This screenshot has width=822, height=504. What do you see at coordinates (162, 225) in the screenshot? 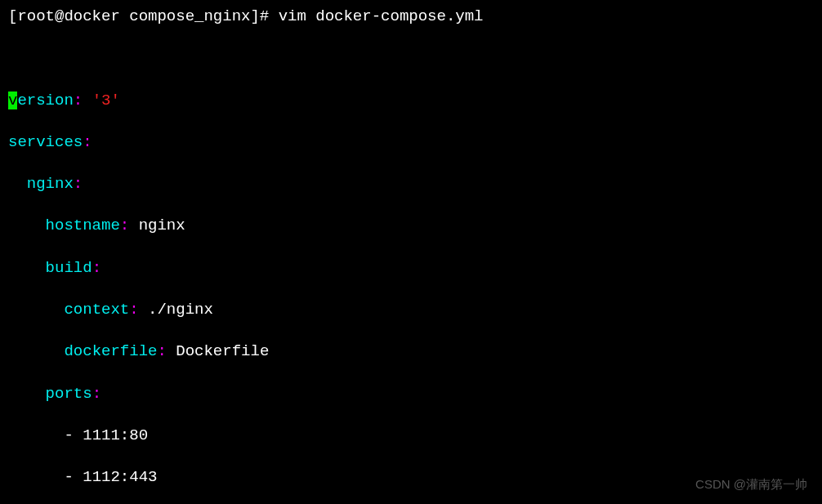
I see `hostname-value: nginx` at bounding box center [162, 225].